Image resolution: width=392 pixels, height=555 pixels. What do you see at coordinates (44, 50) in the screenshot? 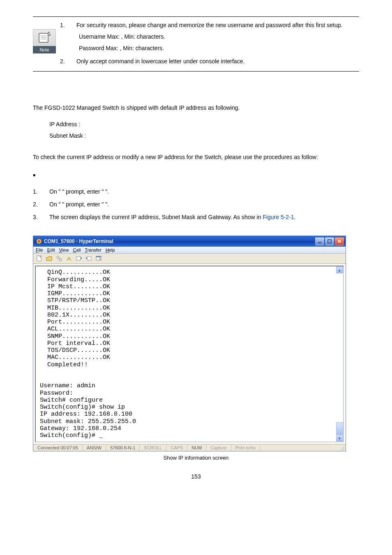
I see `note-label: Note` at bounding box center [44, 50].